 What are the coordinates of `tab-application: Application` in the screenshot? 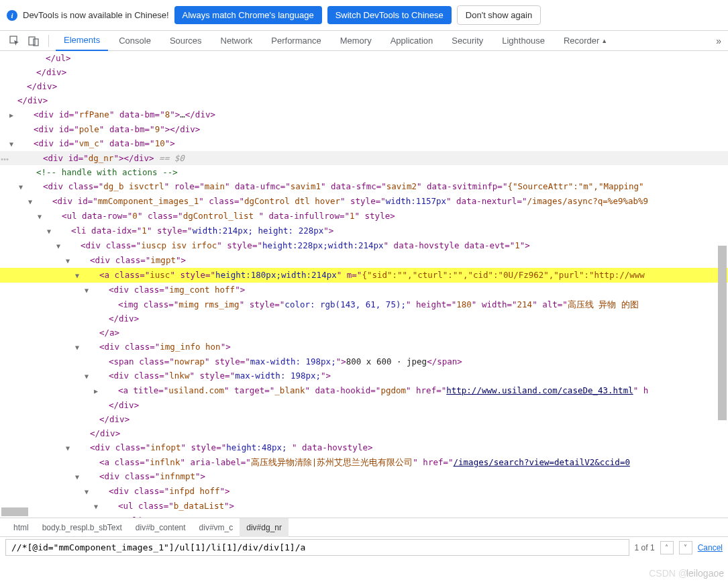 It's located at (412, 41).